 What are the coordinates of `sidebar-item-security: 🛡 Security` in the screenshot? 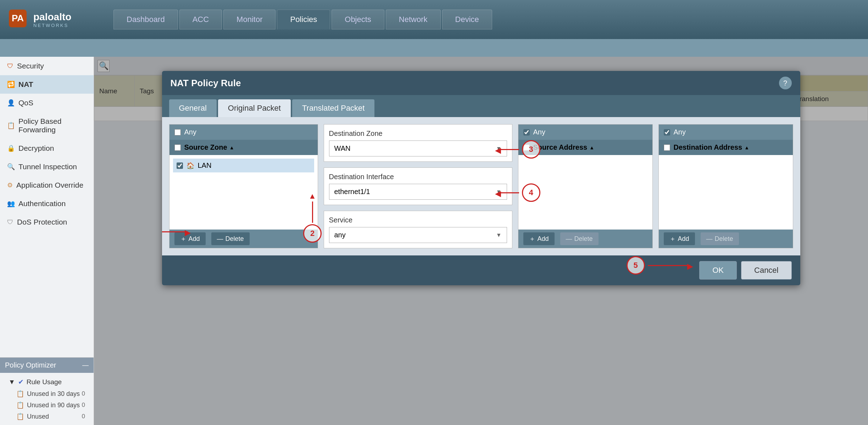 It's located at (47, 66).